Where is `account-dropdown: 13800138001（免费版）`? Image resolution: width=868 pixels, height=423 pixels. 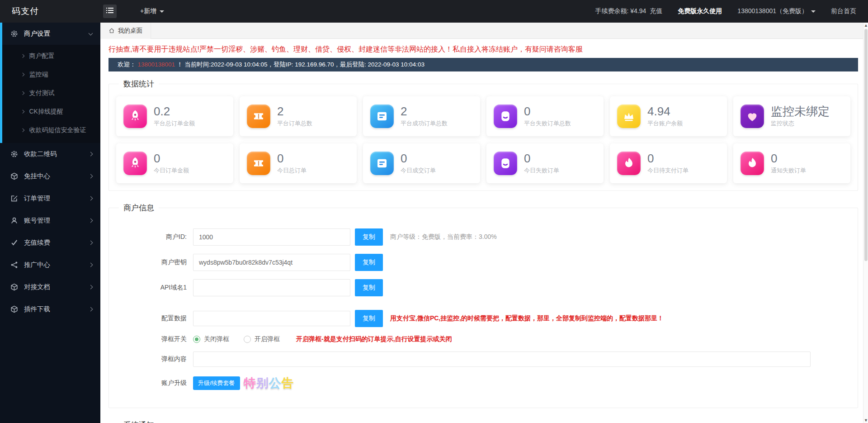 account-dropdown: 13800138001（免费版） is located at coordinates (777, 11).